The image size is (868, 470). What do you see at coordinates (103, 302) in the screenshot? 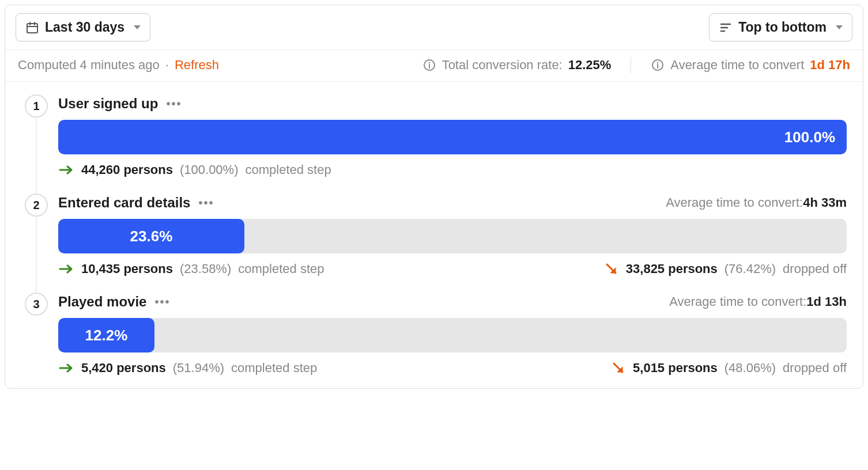
I see `step-title: Played movie` at bounding box center [103, 302].